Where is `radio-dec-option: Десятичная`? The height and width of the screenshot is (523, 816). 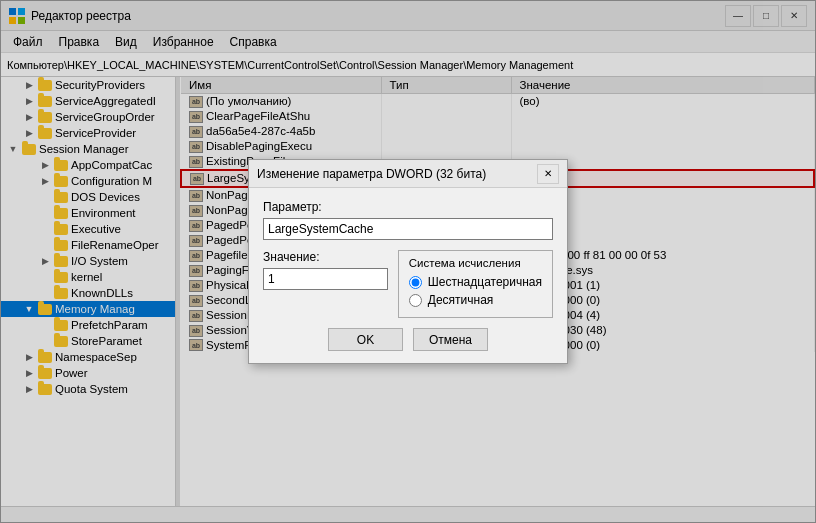 radio-dec-option: Десятичная is located at coordinates (476, 300).